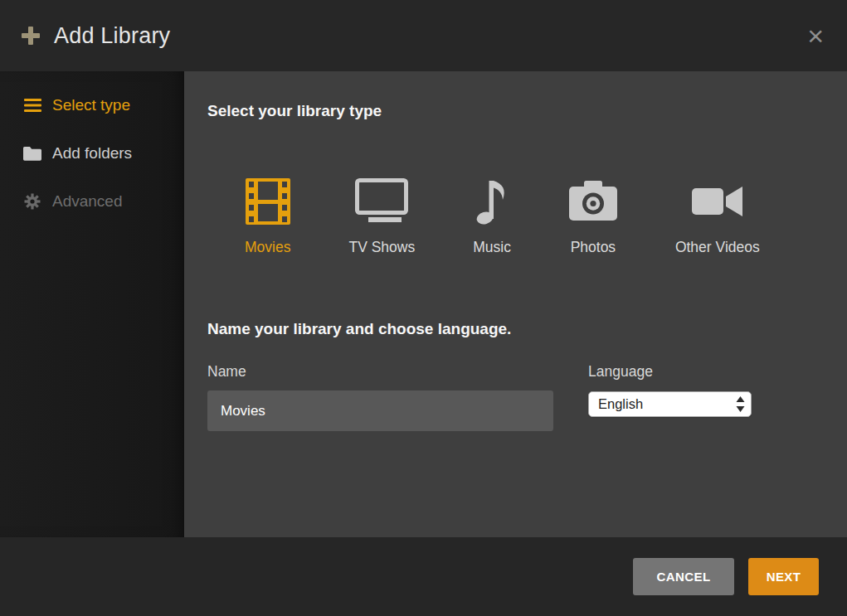  Describe the element at coordinates (382, 201) in the screenshot. I see `tv-icon` at that location.